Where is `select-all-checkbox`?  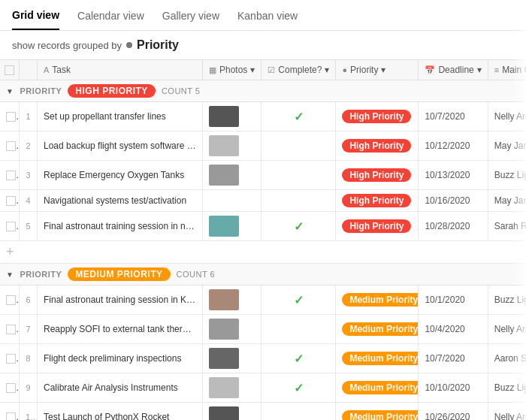 select-all-checkbox is located at coordinates (10, 71).